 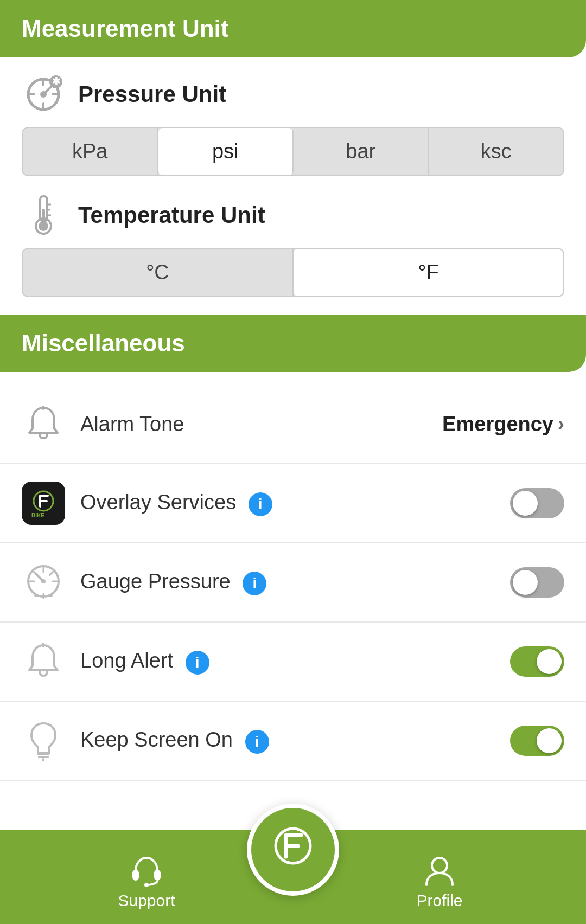 What do you see at coordinates (293, 29) in the screenshot?
I see `measurement-unit-header: Measurement Unit` at bounding box center [293, 29].